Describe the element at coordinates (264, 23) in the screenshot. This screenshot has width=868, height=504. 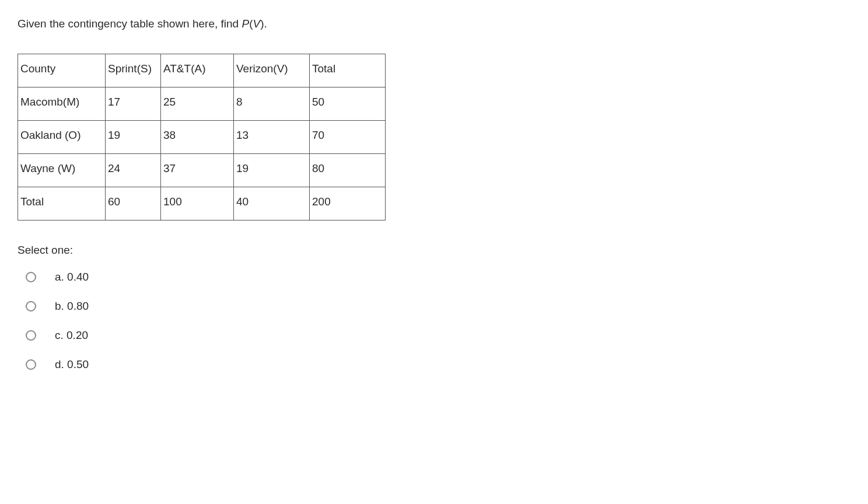
I see `question-paren-close: ).` at that location.